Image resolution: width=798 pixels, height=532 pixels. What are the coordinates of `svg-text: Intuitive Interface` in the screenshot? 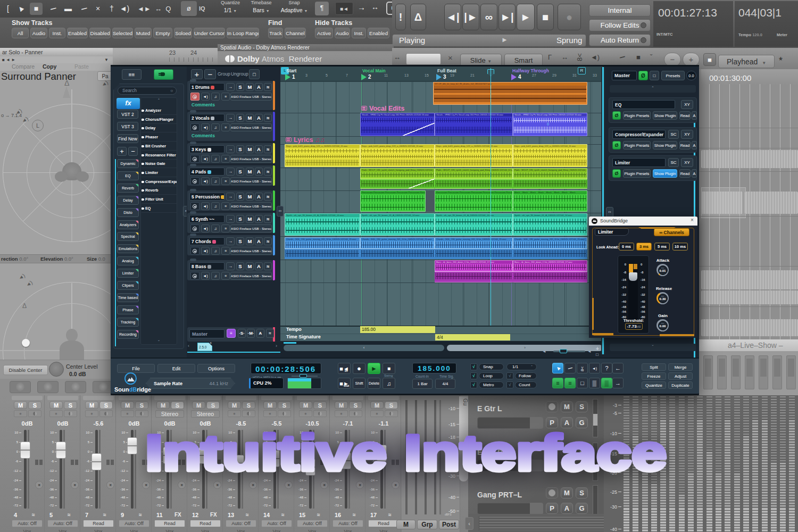 It's located at (406, 453).